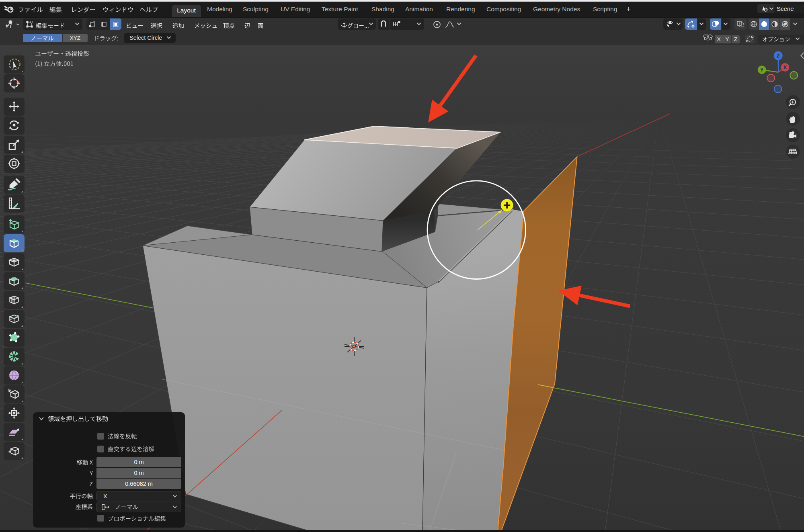  Describe the element at coordinates (786, 68) in the screenshot. I see `svg-text: X` at that location.